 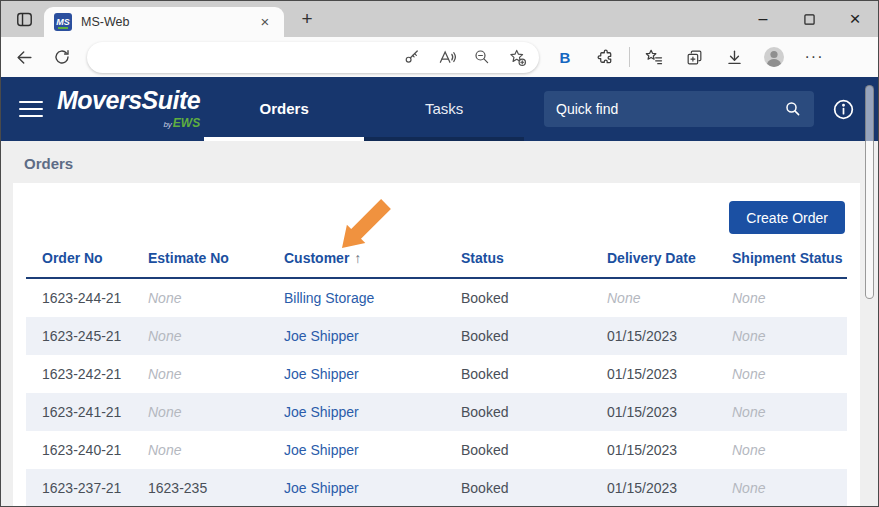 I want to click on collections-icon, so click(x=694, y=57).